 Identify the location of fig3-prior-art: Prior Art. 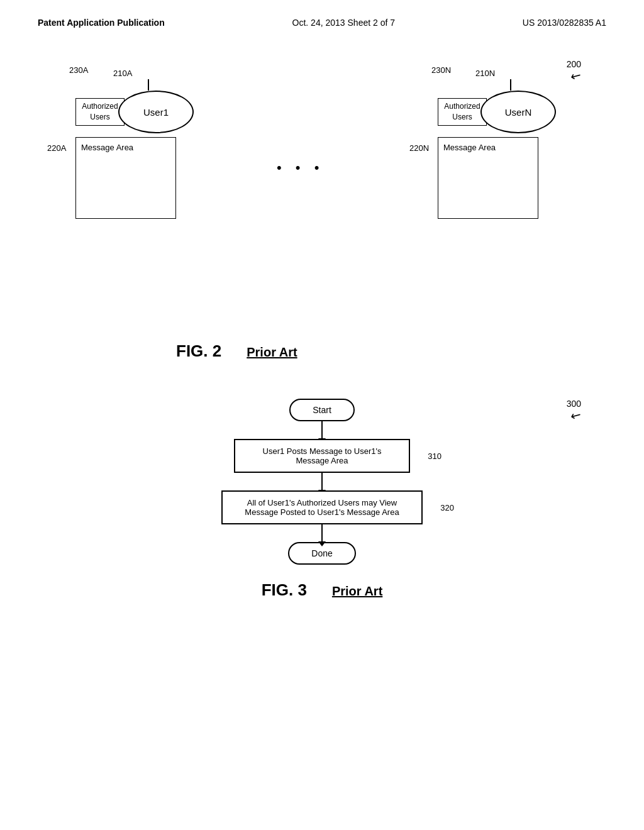
(357, 591).